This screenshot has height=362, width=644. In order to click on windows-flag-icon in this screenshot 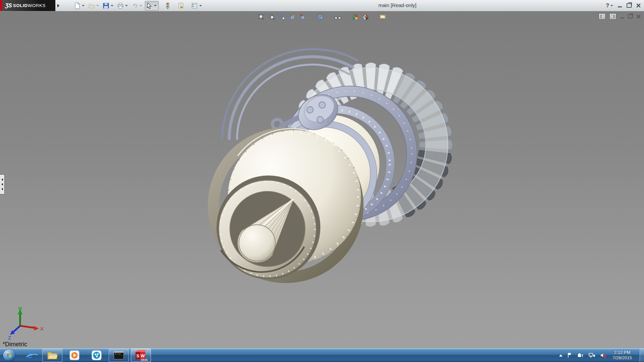, I will do `click(9, 355)`.